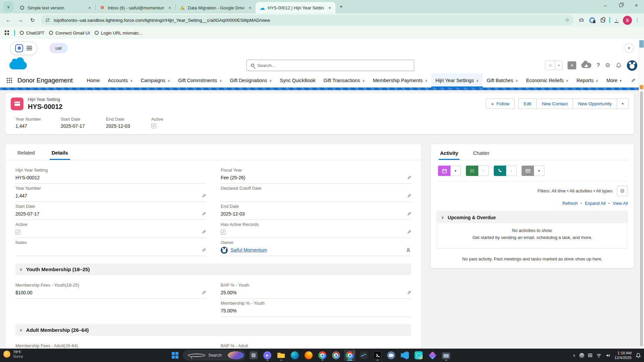  What do you see at coordinates (532, 217) in the screenshot?
I see `upcoming-overdue-header: ∨ Upcoming & Overdue` at bounding box center [532, 217].